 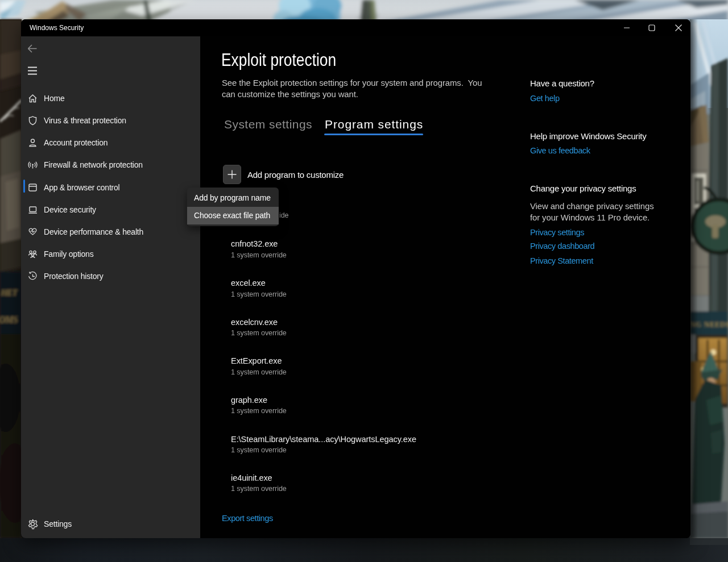 What do you see at coordinates (9, 319) in the screenshot?
I see `svg-text: OMS` at bounding box center [9, 319].